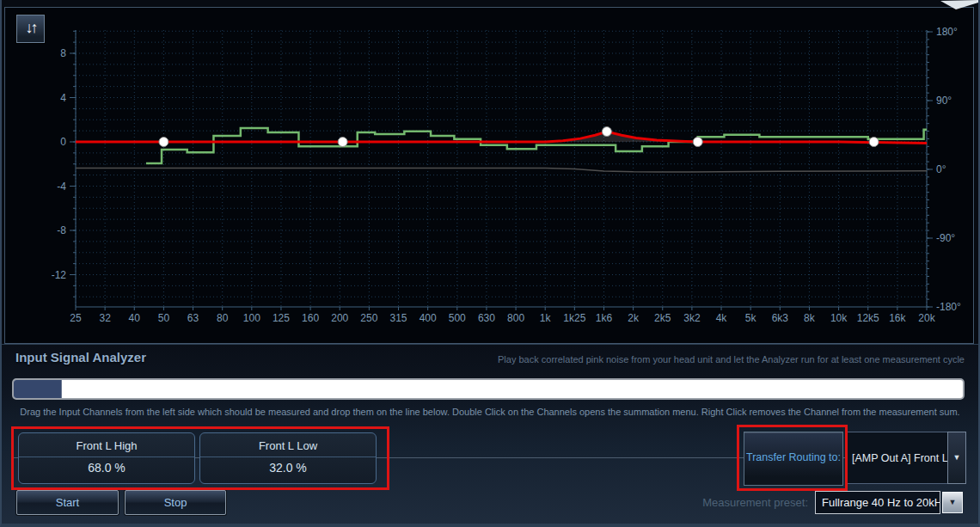  I want to click on channel-box-front-l-high: Front L High 68.0 %, so click(107, 458).